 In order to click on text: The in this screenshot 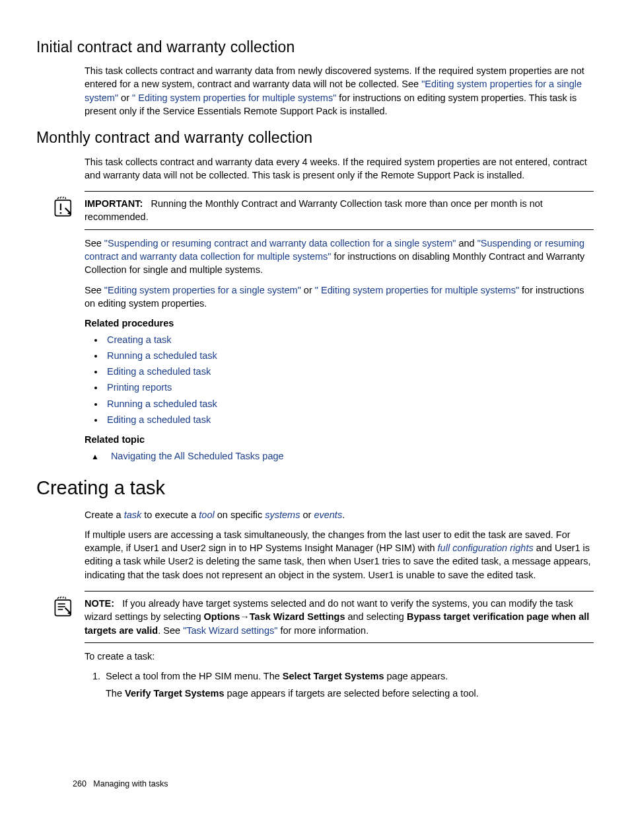, I will do `click(115, 693)`.